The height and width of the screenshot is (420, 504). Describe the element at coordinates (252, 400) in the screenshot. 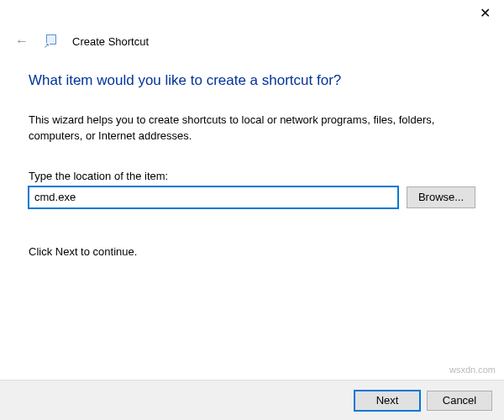

I see `wizard-footer: Next Cancel` at that location.